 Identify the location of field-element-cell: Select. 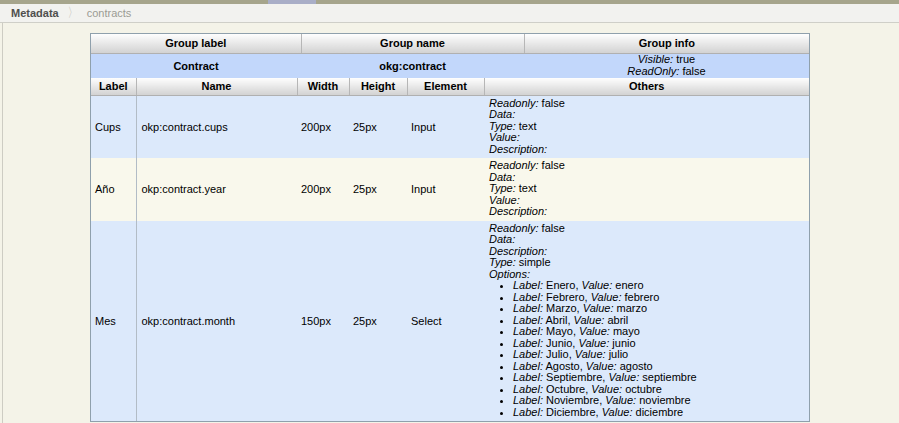
(446, 322).